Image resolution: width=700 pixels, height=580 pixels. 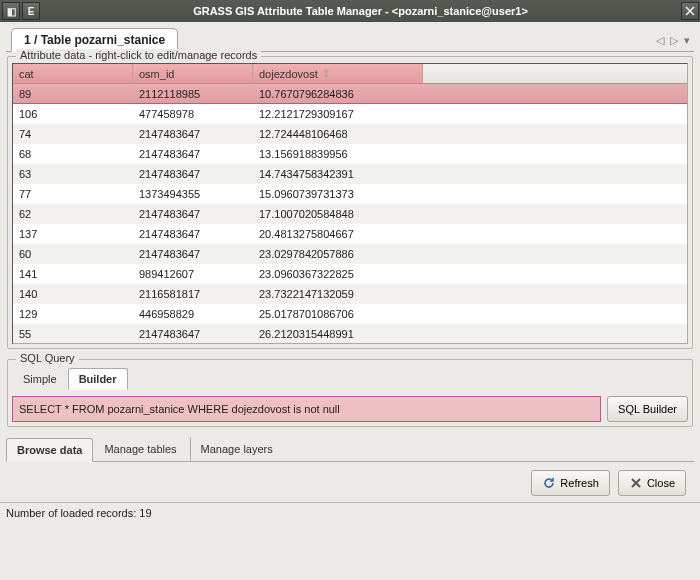 What do you see at coordinates (73, 74) in the screenshot?
I see `column-header-cat: cat` at bounding box center [73, 74].